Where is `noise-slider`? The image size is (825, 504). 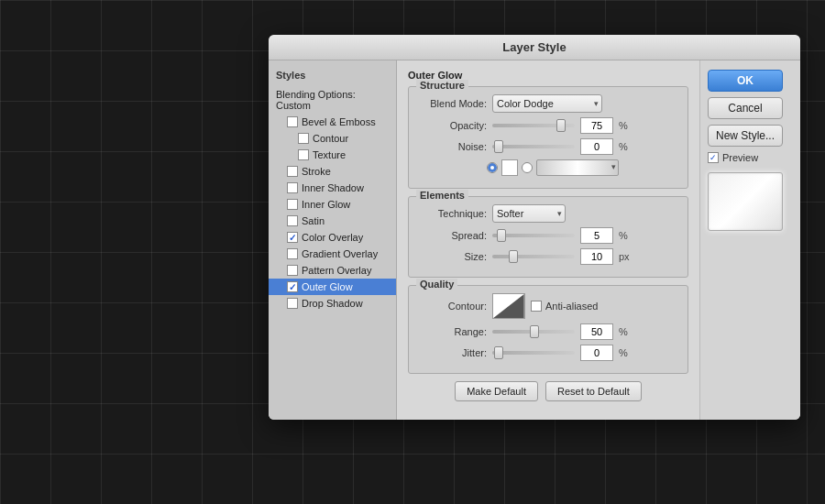 noise-slider is located at coordinates (534, 147).